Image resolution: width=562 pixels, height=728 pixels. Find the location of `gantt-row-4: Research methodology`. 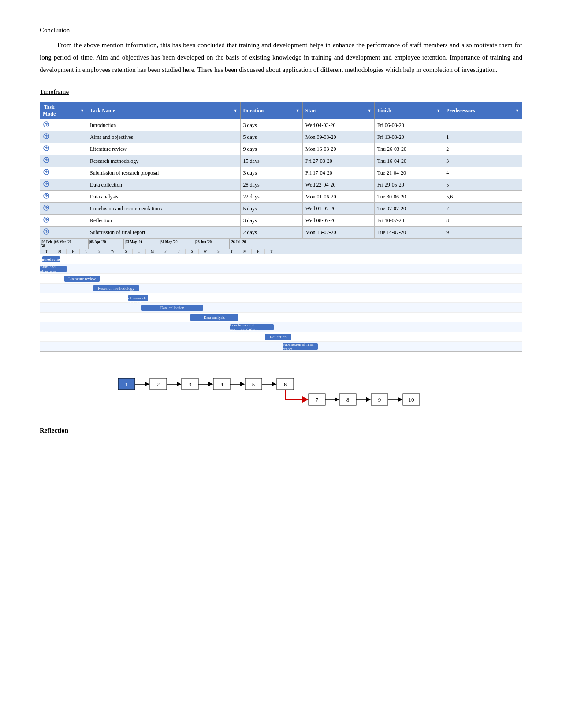

gantt-row-4: Research methodology is located at coordinates (281, 288).